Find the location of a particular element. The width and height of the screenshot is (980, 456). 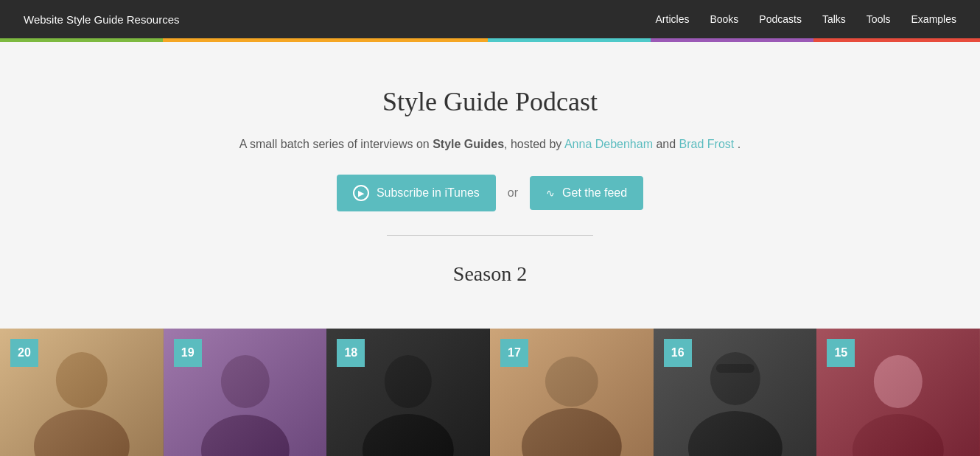

desc-middle: and is located at coordinates (668, 144).